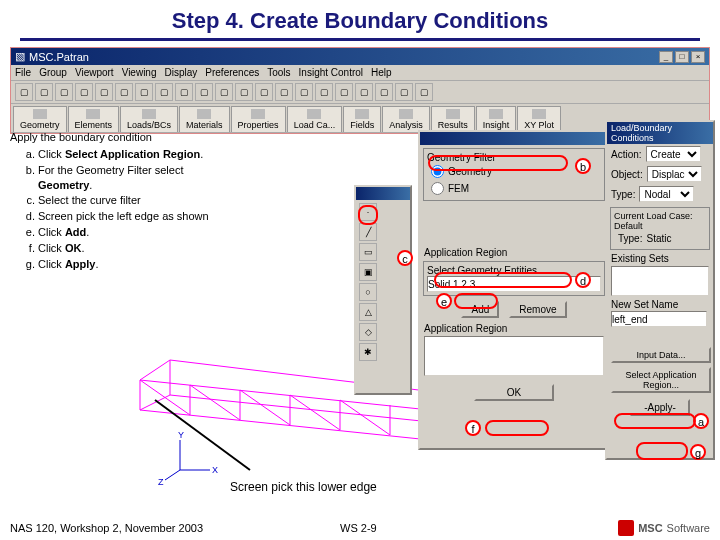  I want to click on footer-page: WS 2-9, so click(358, 528).